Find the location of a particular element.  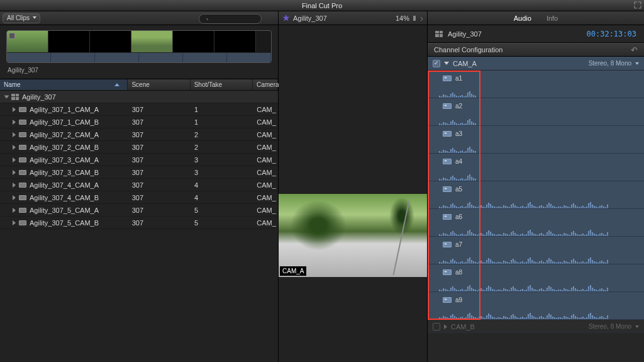

channel-label: a1 is located at coordinates (459, 78).